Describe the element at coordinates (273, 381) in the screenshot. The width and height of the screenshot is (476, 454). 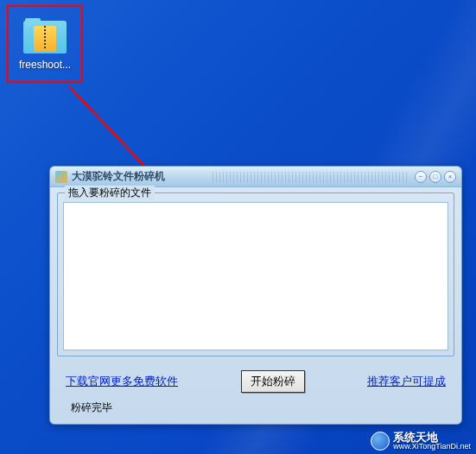
I see `start-shred-button: 开始粉碎` at that location.